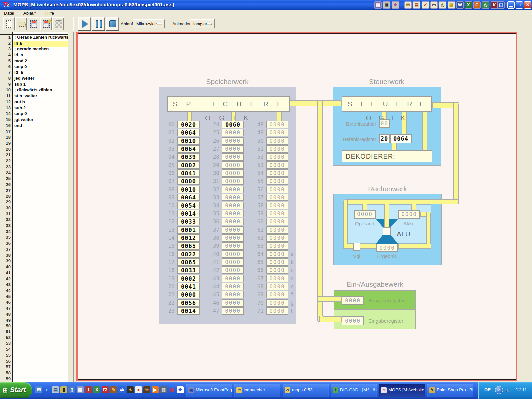 This screenshot has width=532, height=399. What do you see at coordinates (450, 390) in the screenshot?
I see `task-button-6: Paint Shop Pro - Bild4✎` at bounding box center [450, 390].